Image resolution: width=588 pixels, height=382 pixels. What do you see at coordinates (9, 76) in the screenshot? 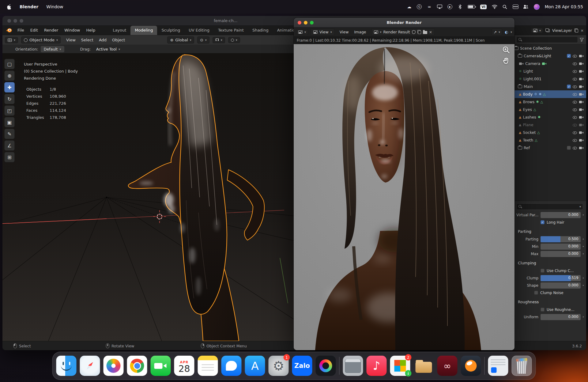
I see `cursor-tool: ⊕` at bounding box center [9, 76].